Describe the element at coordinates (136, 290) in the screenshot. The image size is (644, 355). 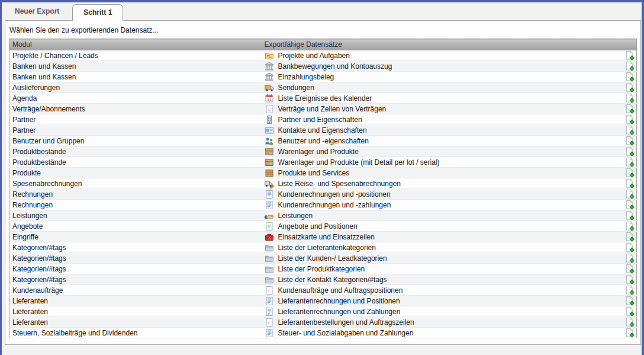
I see `module-cell: Kundenaufträge` at that location.